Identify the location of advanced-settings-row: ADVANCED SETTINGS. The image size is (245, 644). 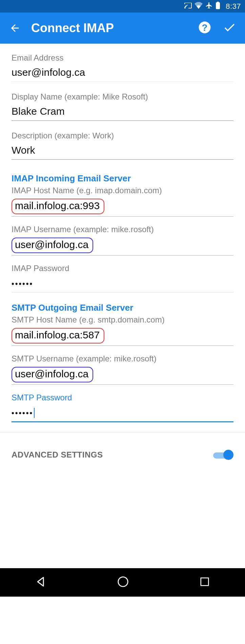
(123, 455).